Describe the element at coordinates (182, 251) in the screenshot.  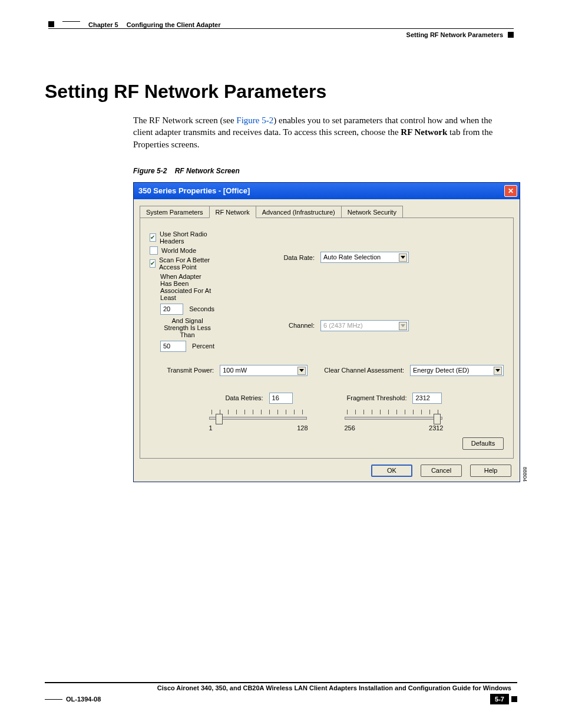
I see `check-world-mode: World Mode` at that location.